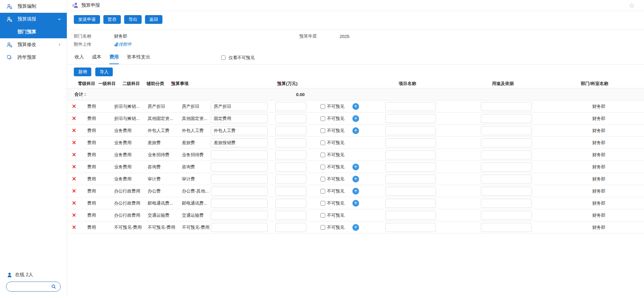  Describe the element at coordinates (97, 59) in the screenshot. I see `tab-cost: 成本` at that location.